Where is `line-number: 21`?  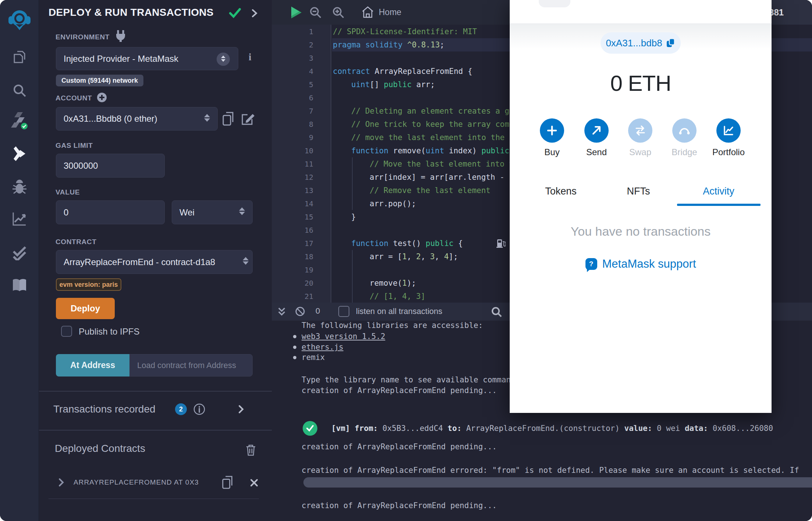
line-number: 21 is located at coordinates (293, 296).